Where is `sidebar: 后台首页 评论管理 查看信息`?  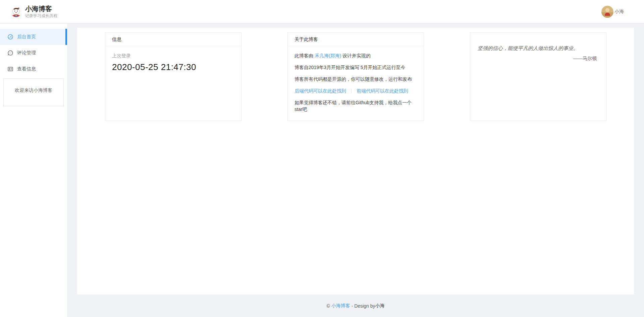 sidebar: 后台首页 评论管理 查看信息 is located at coordinates (34, 170).